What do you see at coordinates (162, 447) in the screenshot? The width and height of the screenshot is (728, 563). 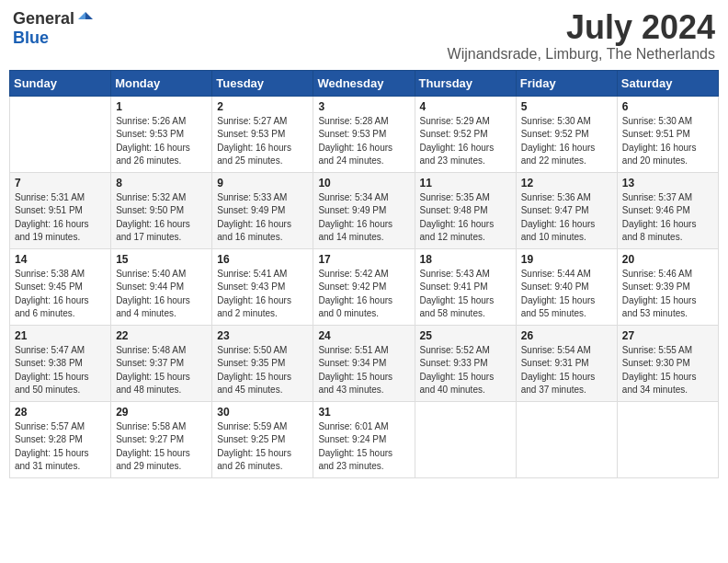 I see `cell-content: Sunrise: 5:58 AMSunset: 9:27 PMDaylight:…` at bounding box center [162, 447].